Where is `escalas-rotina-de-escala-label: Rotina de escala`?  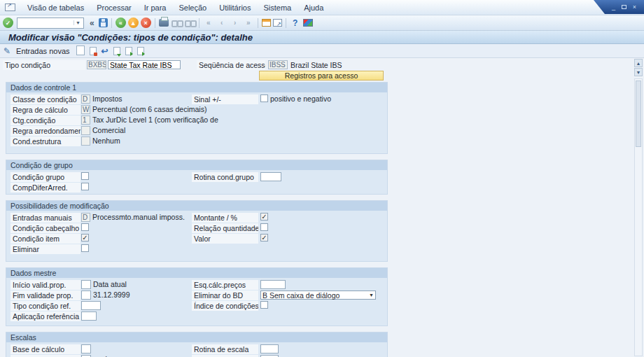 escalas-rotina-de-escala-label: Rotina de escala is located at coordinates (225, 349).